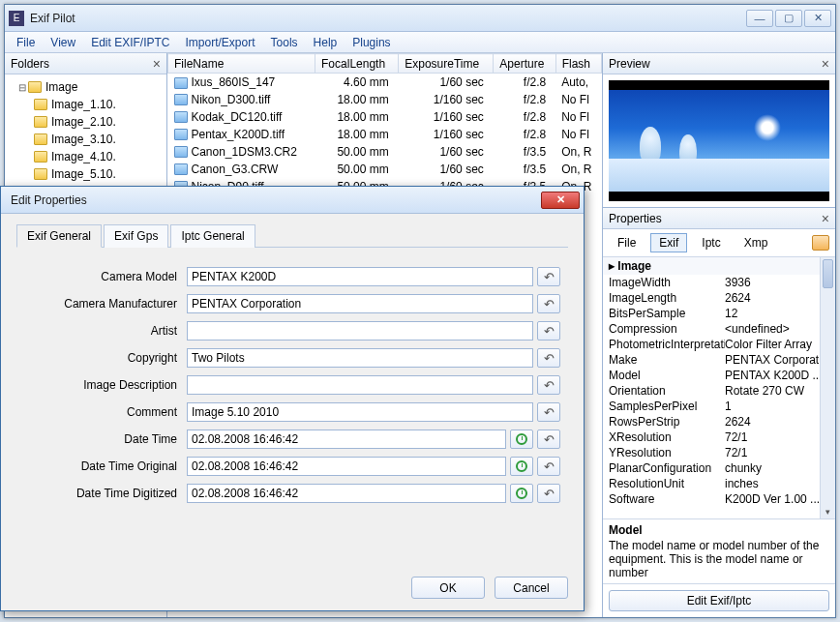 This screenshot has height=622, width=840. Describe the element at coordinates (777, 282) in the screenshot. I see `property-value: 3936` at that location.